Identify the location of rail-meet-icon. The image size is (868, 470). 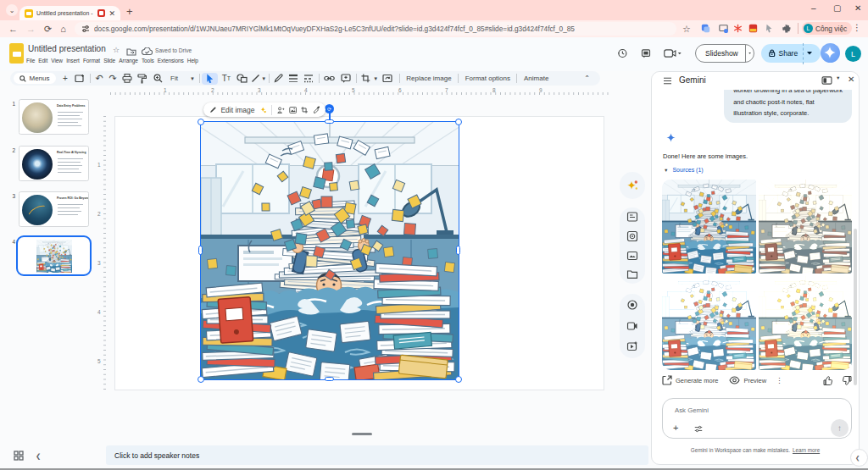
(632, 326).